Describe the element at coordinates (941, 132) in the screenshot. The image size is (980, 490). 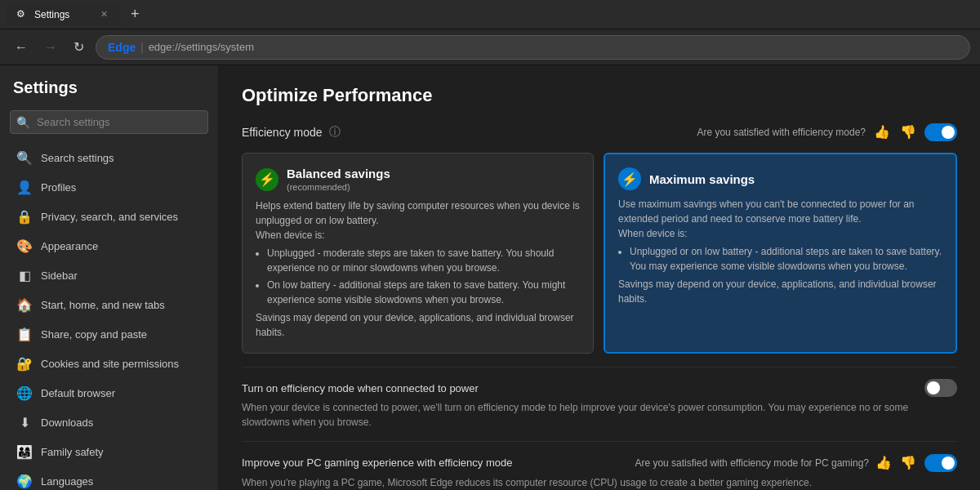
I see `efficiency-mode-slider` at that location.